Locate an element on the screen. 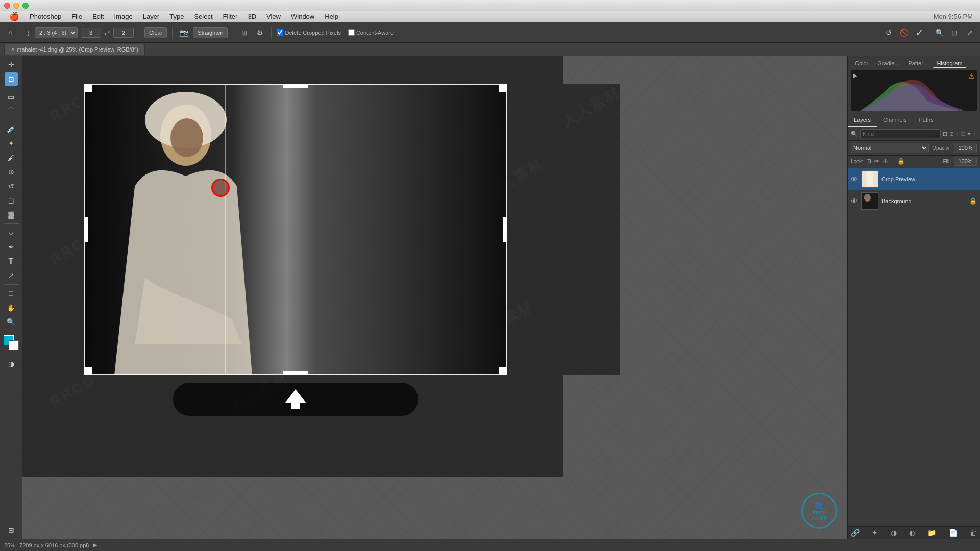 This screenshot has height=551, width=980. layers-tab-paths: Paths is located at coordinates (926, 120).